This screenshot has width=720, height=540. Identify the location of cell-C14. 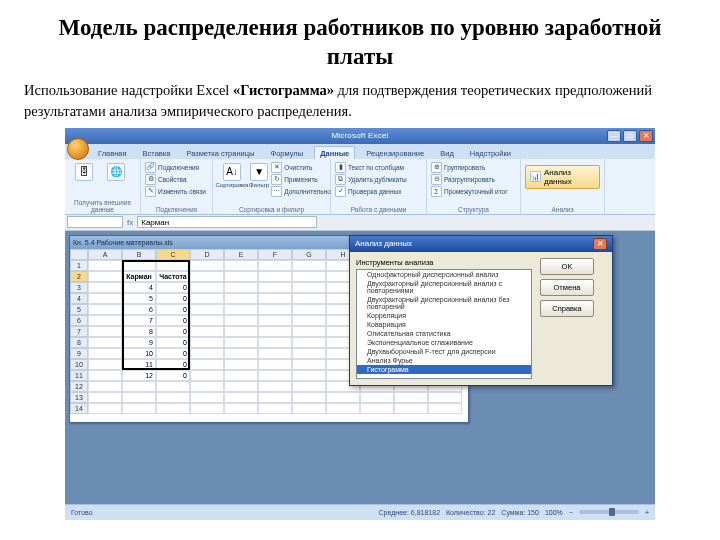
(173, 408).